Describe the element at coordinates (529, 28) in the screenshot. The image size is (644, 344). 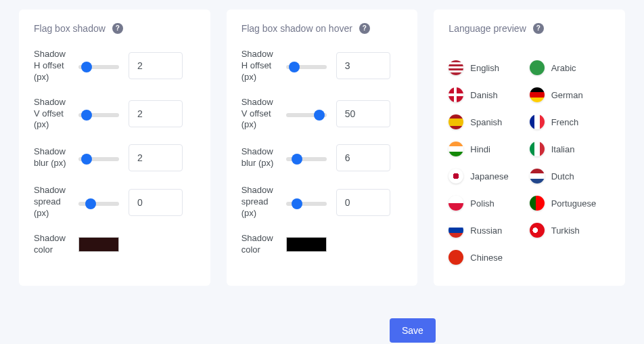
I see `panel-title: Language preview ?` at that location.